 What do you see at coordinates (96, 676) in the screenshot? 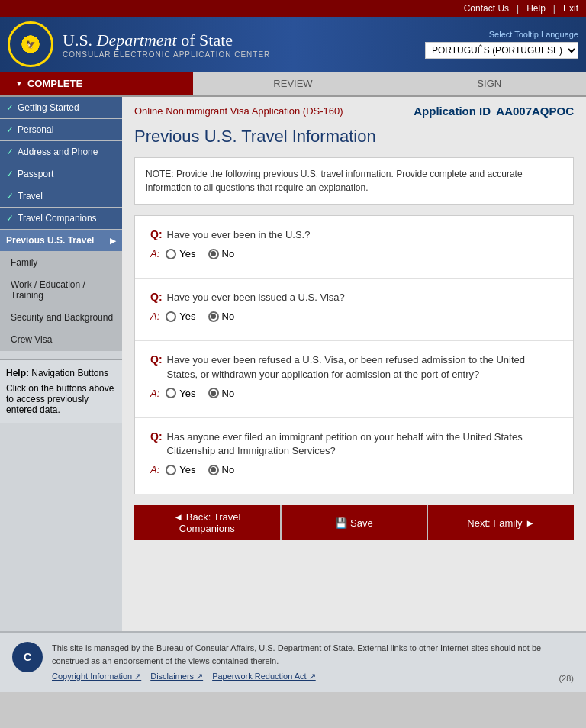
I see `copyright-link: Copyright Information ↗` at bounding box center [96, 676].